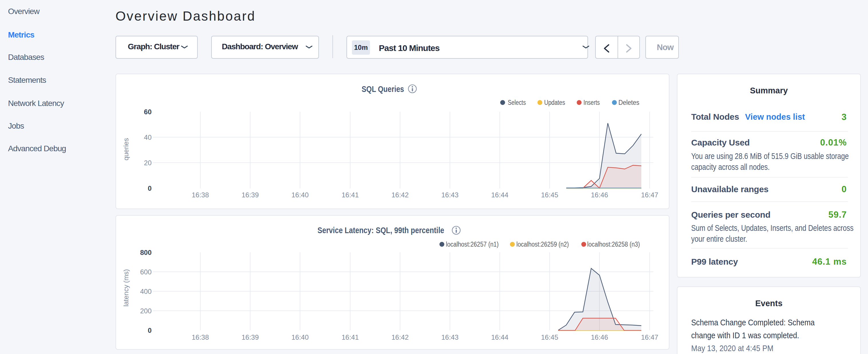  What do you see at coordinates (614, 244) in the screenshot?
I see `svg-text: localhost:26258 (n3)` at bounding box center [614, 244].